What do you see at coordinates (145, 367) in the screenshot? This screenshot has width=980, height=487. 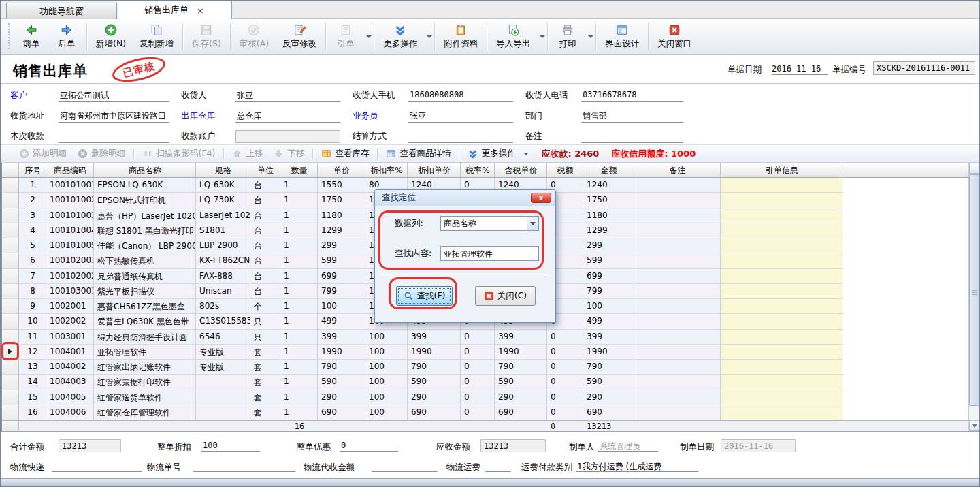 I see `grid-cell: 红管家出纳记账软件` at bounding box center [145, 367].